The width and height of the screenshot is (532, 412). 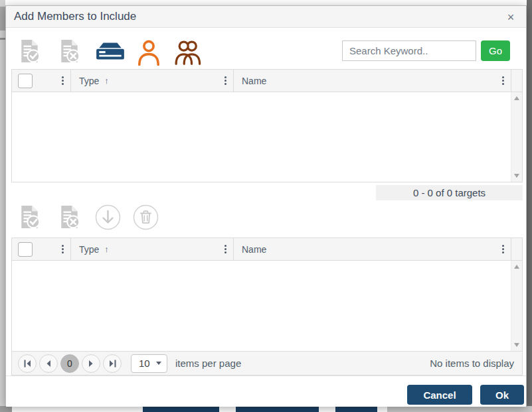 I want to click on dialog-title: Add Members to Include, so click(x=75, y=17).